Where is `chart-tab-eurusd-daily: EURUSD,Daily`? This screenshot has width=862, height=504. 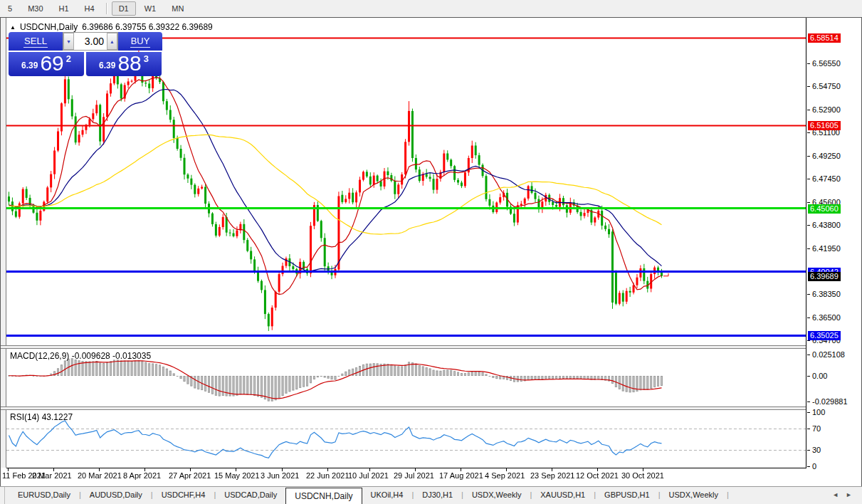 chart-tab-eurusd-daily: EURUSD,Daily is located at coordinates (44, 495).